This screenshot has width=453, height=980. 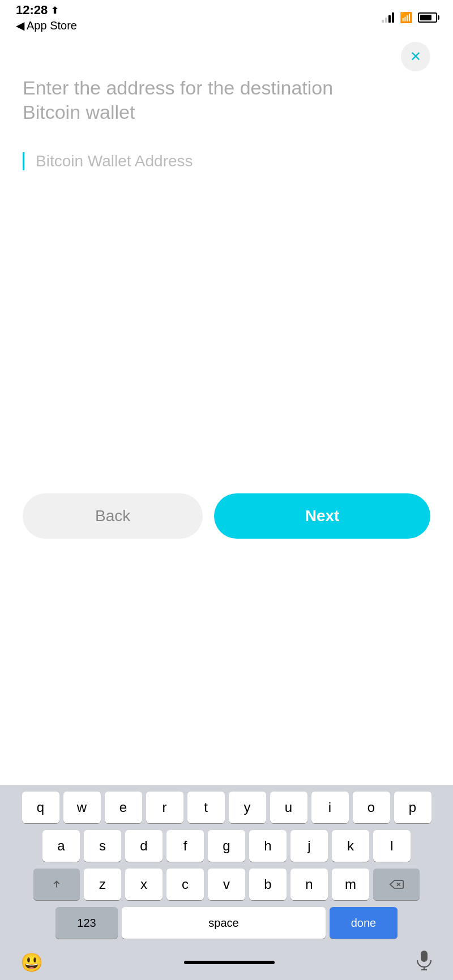 I want to click on next-button: Next, so click(x=322, y=516).